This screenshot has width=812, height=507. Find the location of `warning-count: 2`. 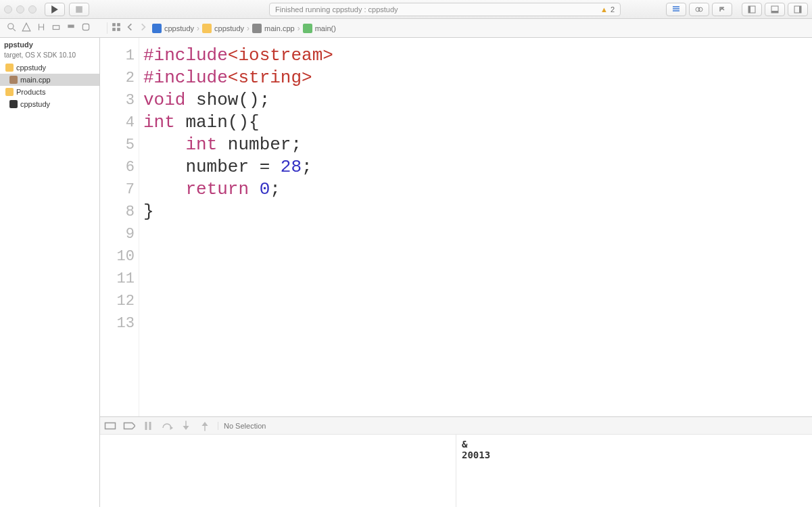

warning-count: 2 is located at coordinates (613, 9).